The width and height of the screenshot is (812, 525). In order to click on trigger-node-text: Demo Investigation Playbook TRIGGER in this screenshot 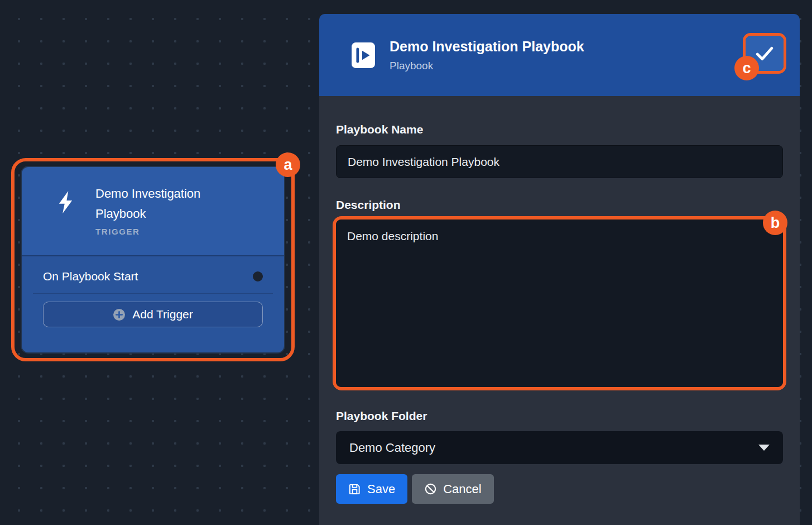, I will do `click(155, 219)`.